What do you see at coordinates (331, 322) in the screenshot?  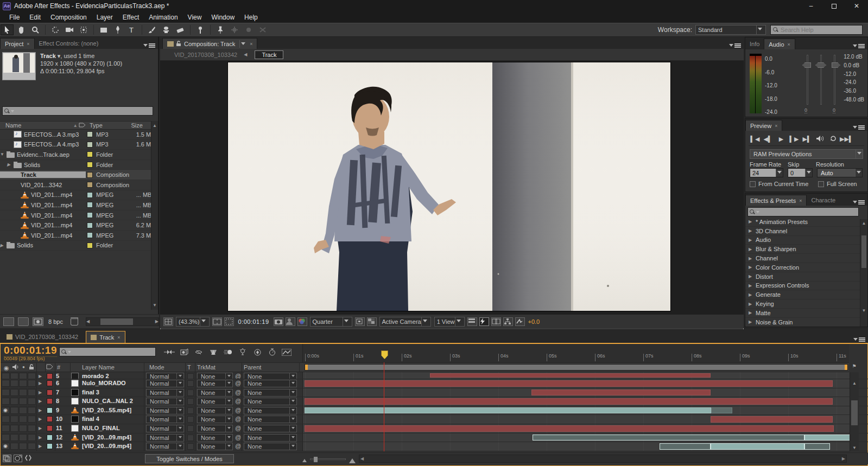 I see `resolution-dropdown: Quarter` at bounding box center [331, 322].